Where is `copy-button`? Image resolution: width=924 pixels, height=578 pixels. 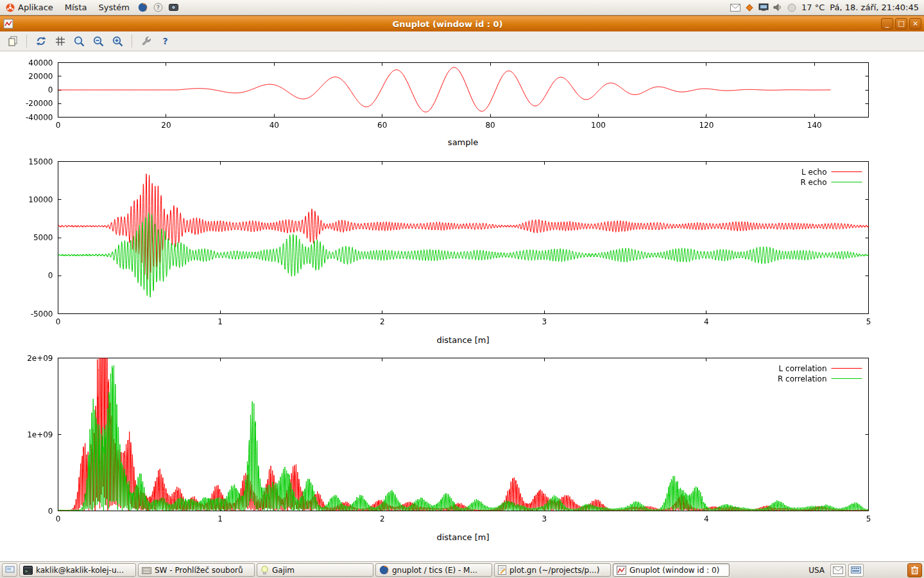 copy-button is located at coordinates (13, 41).